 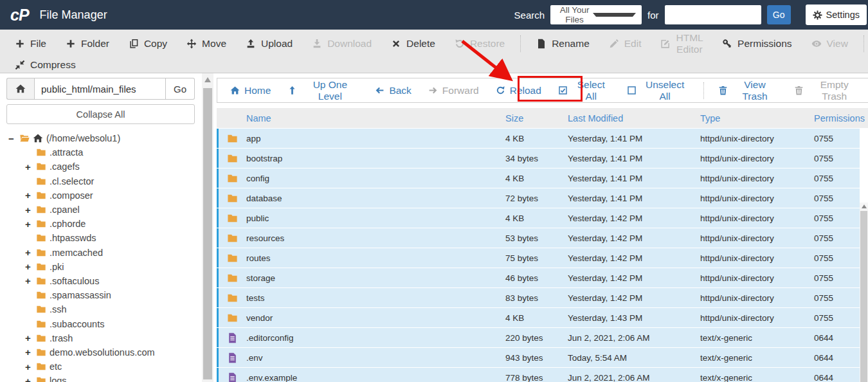 I want to click on nav-button-forward: Forward, so click(x=454, y=90).